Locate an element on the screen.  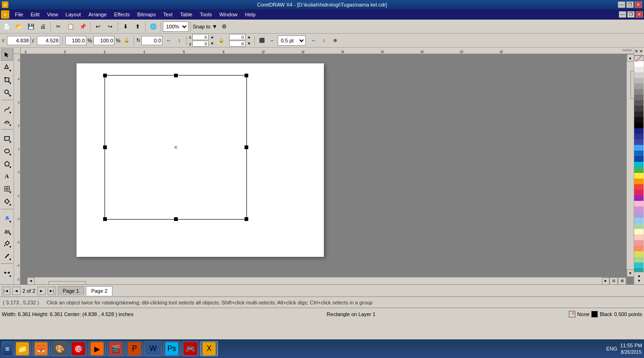
target-button: ⊕ is located at coordinates (335, 41).